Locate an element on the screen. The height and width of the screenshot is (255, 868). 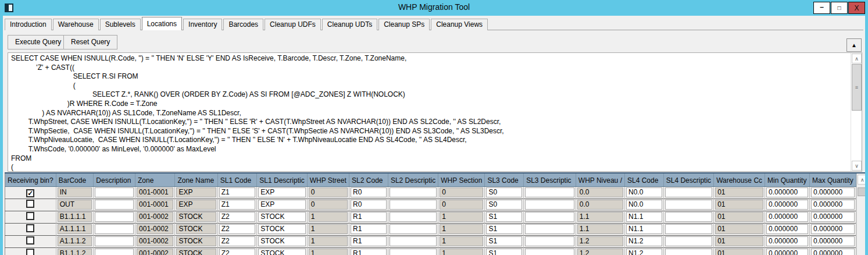
cell-value: S0 is located at coordinates (504, 205).